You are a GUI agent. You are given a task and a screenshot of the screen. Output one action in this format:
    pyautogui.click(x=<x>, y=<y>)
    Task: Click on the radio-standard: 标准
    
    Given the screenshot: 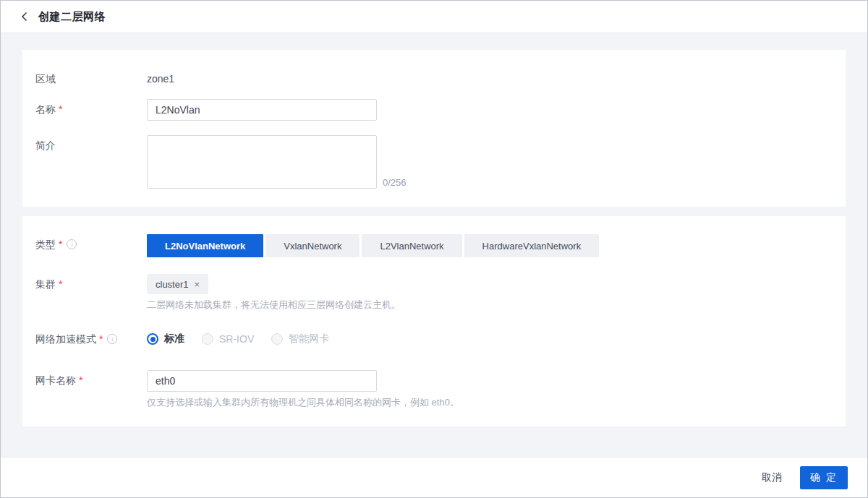 What is the action you would take?
    pyautogui.click(x=166, y=339)
    